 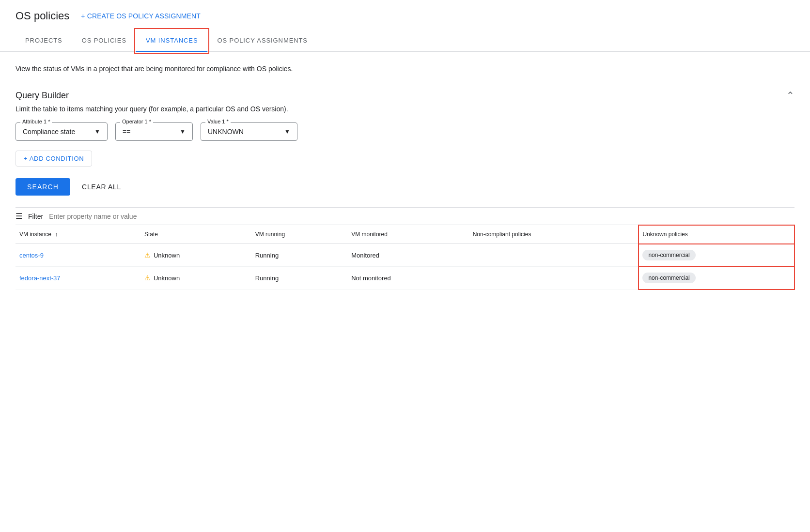 I want to click on cell-vm-instance: centos-9, so click(x=78, y=256).